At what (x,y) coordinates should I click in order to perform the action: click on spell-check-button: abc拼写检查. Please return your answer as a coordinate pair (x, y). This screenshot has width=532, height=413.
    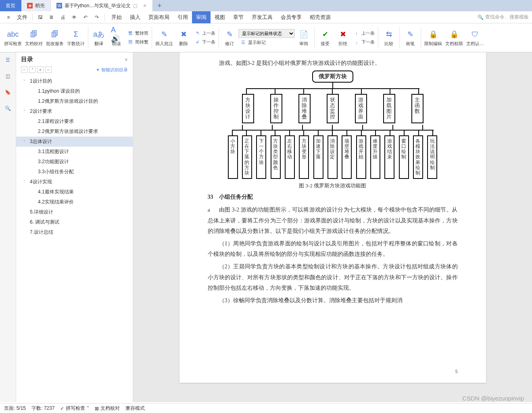
    Looking at the image, I should click on (13, 38).